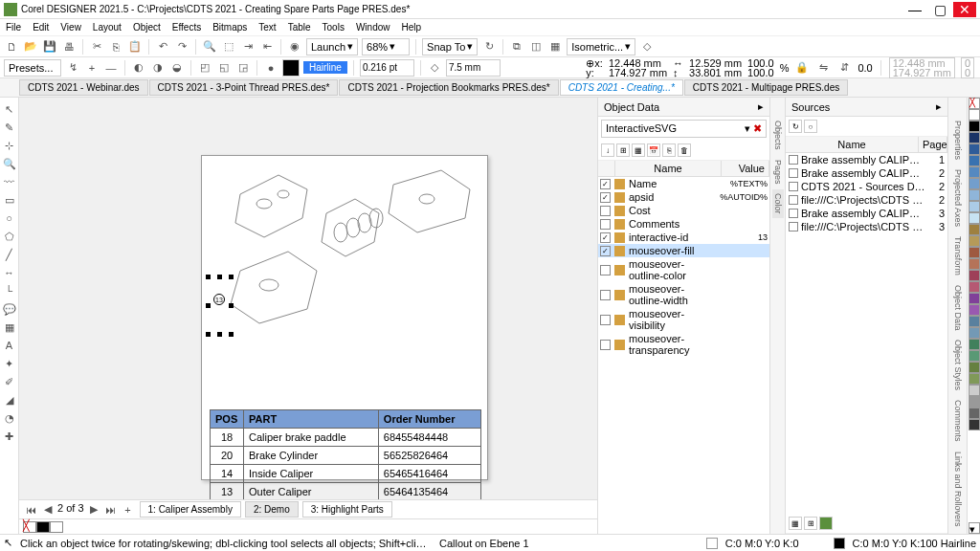 This screenshot has height=551, width=980. What do you see at coordinates (811, 523) in the screenshot?
I see `src-b-2: ⊞` at bounding box center [811, 523].